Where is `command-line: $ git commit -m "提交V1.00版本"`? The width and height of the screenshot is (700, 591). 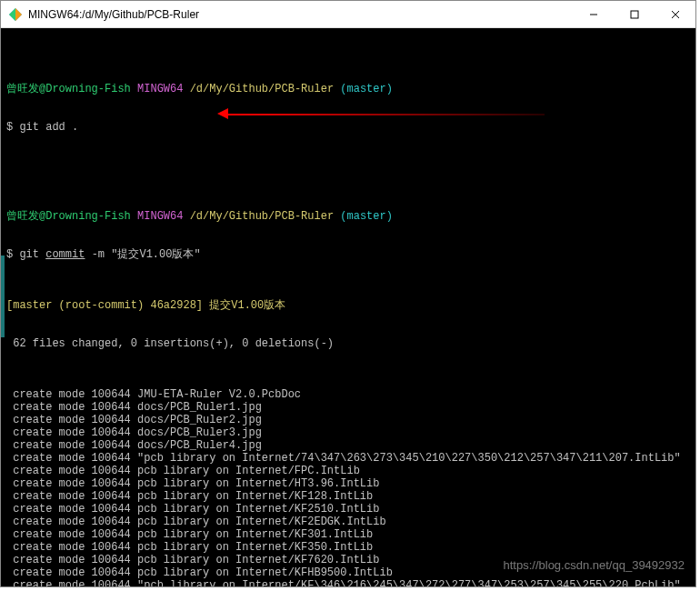
command-line: $ git commit -m "提交V1.00版本" is located at coordinates (348, 255).